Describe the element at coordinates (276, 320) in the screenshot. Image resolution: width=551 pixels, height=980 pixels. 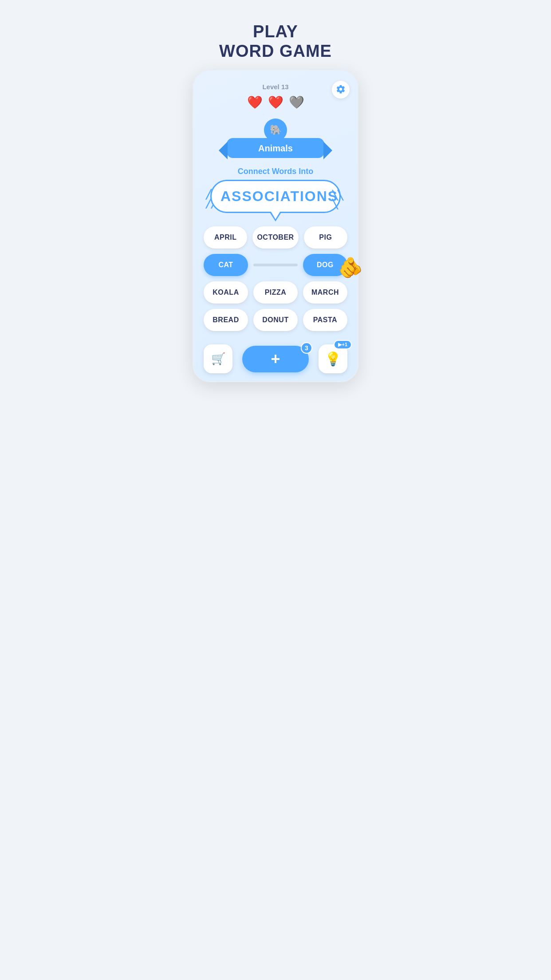
I see `word-row-4: BREAD DONUT PASTA` at that location.